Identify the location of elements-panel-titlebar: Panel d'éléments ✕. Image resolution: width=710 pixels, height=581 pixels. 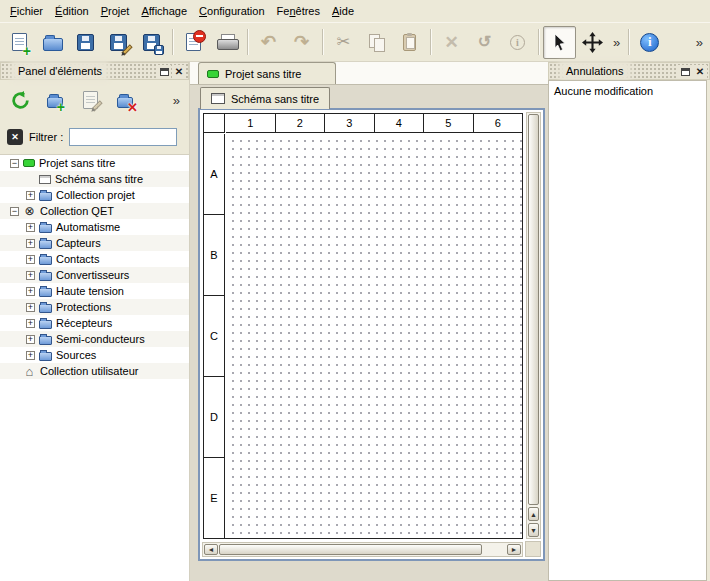
(94, 71).